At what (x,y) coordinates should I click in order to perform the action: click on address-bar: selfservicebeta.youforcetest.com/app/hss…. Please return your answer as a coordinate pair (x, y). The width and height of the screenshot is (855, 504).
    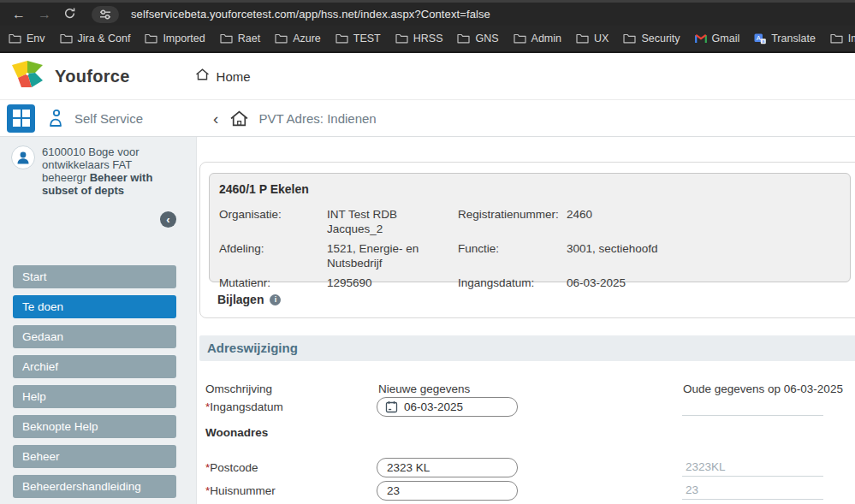
    Looking at the image, I should click on (311, 14).